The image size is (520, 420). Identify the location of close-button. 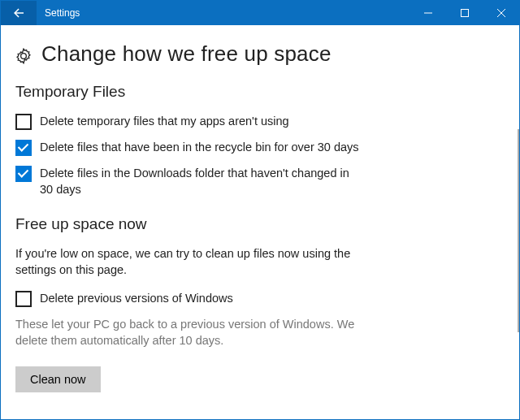
(500, 13).